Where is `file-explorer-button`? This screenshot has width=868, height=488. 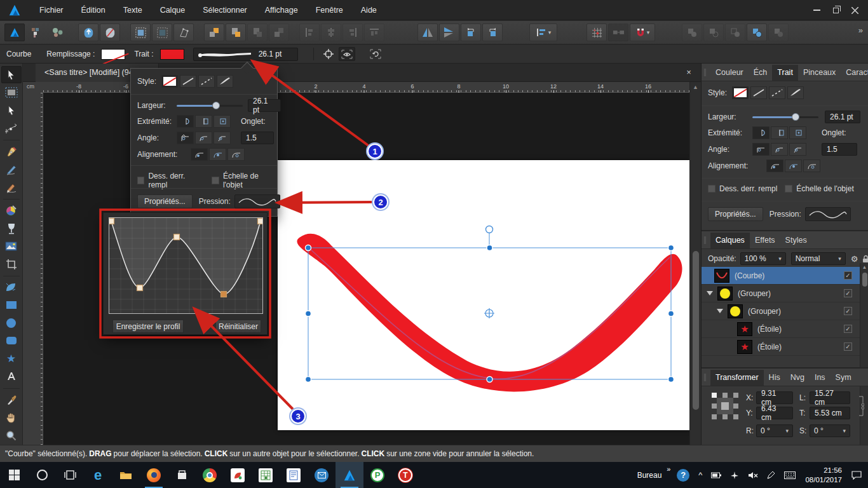
file-explorer-button is located at coordinates (126, 475).